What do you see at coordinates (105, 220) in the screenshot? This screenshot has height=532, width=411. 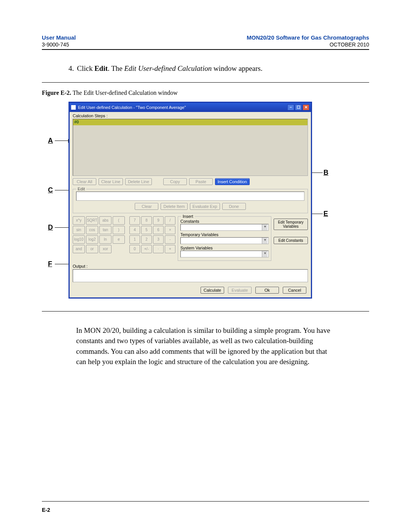 I see `key-abs: abs` at bounding box center [105, 220].